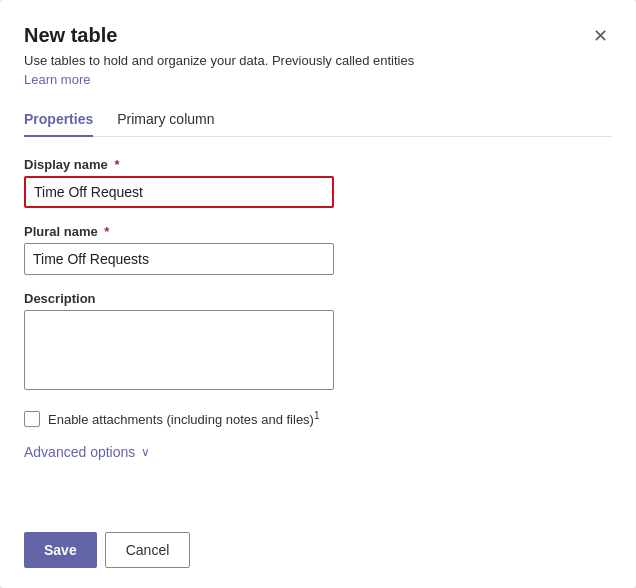  I want to click on description-input, so click(179, 350).